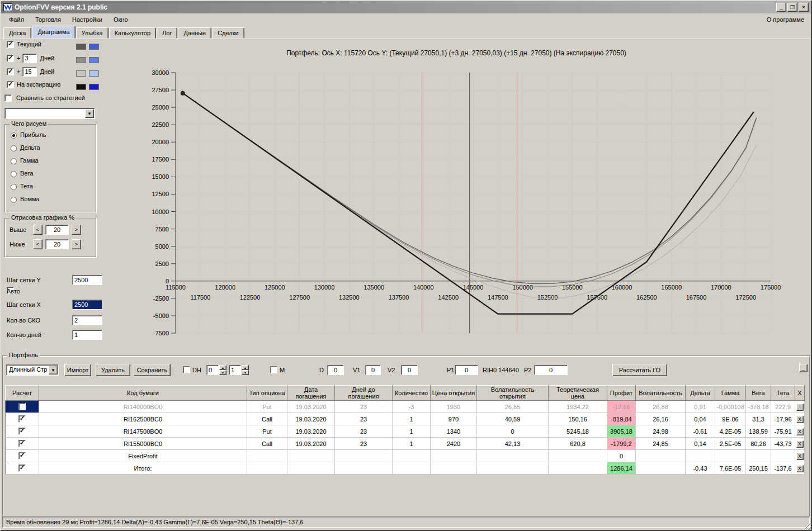 Image resolution: width=812 pixels, height=531 pixels. What do you see at coordinates (13, 161) in the screenshot?
I see `radio-Гамма` at bounding box center [13, 161].